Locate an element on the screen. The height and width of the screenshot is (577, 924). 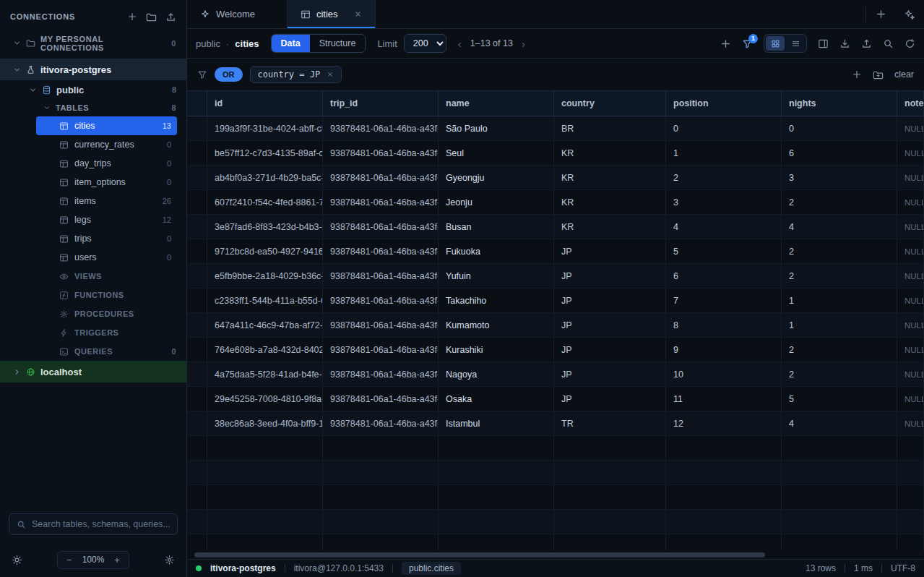
refresh-icon is located at coordinates (910, 43).